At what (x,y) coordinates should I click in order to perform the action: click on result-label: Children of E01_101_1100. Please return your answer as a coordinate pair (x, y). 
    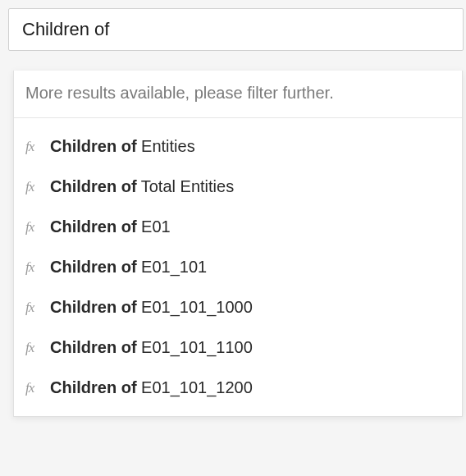
    Looking at the image, I should click on (151, 348).